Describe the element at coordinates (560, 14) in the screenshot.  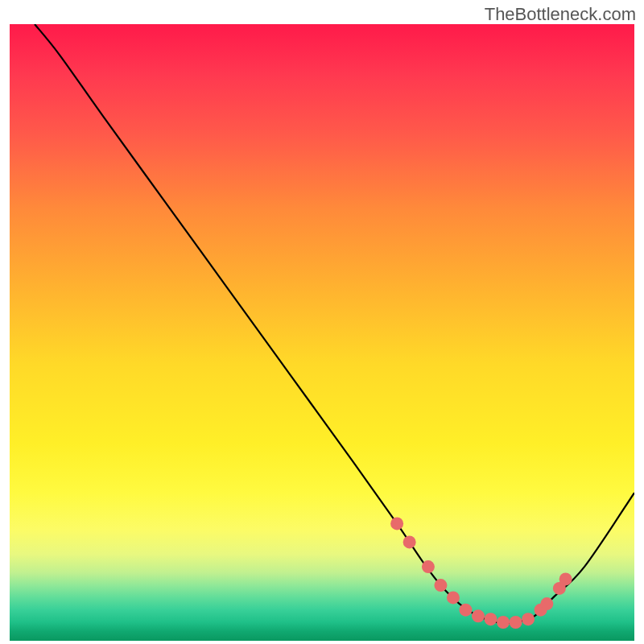
I see `watermark-text: TheBottleneck.com` at that location.